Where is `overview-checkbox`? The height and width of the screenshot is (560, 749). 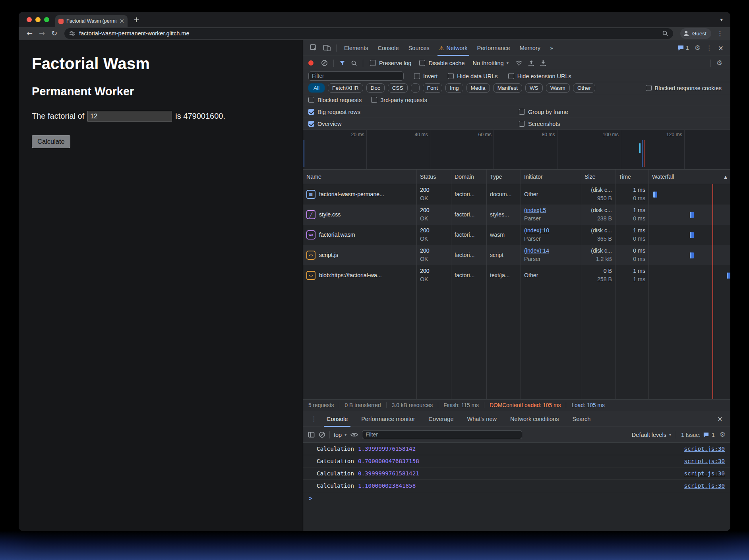
overview-checkbox is located at coordinates (312, 124).